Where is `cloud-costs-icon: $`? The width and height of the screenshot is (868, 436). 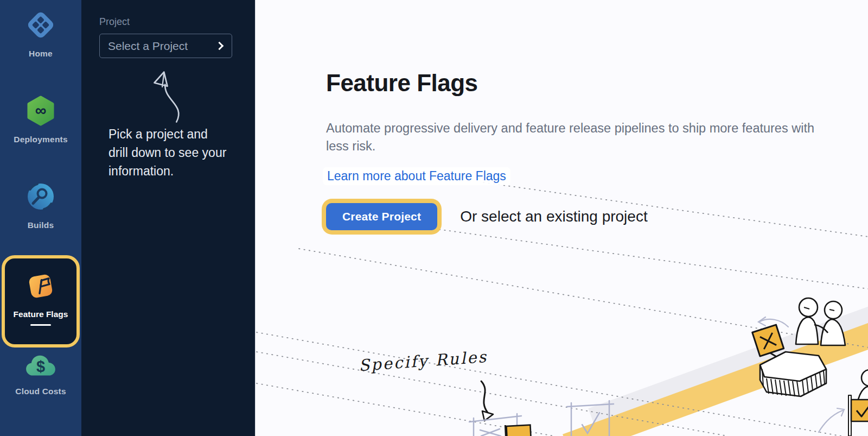 cloud-costs-icon: $ is located at coordinates (41, 367).